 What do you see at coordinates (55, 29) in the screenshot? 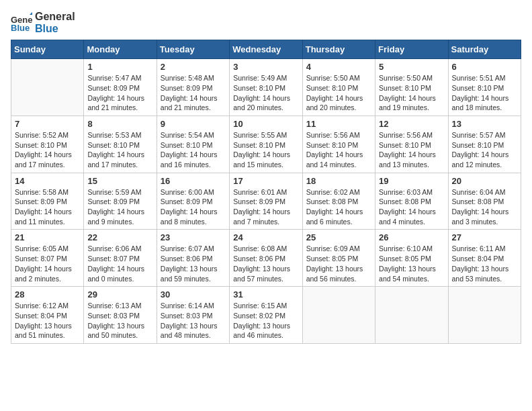
I see `logo-blue-text: Blue` at bounding box center [55, 29].